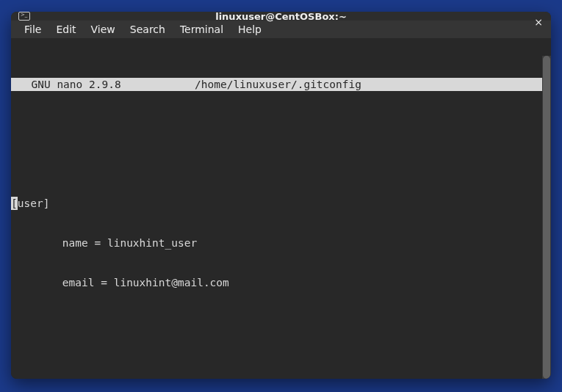 The image size is (562, 392). I want to click on scrollbar, so click(547, 217).